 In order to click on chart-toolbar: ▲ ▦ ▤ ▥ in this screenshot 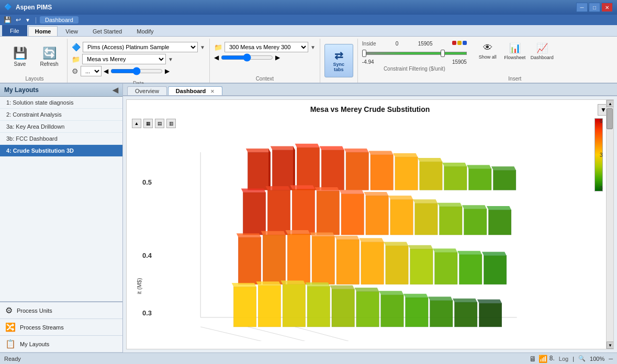, I will do `click(154, 123)`.